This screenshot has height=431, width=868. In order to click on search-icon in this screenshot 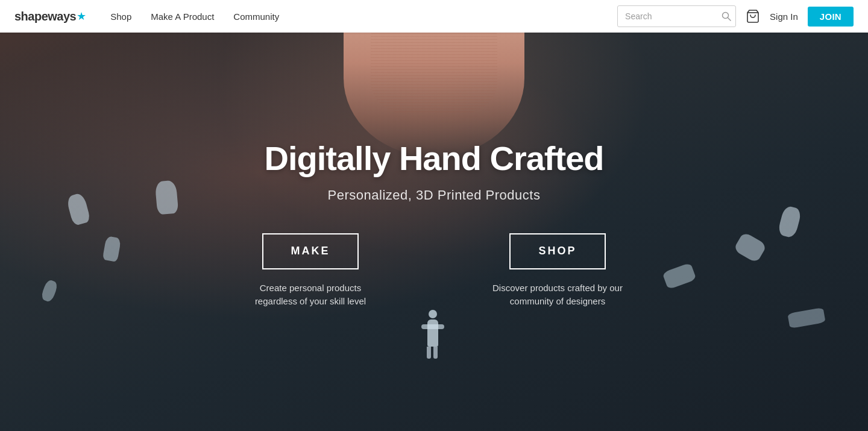, I will do `click(726, 16)`.